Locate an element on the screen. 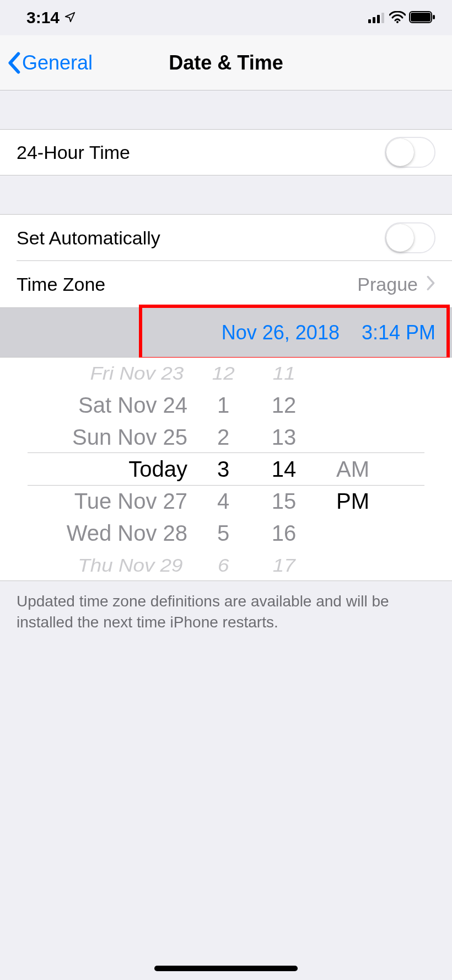 This screenshot has height=980, width=452. row-label: 24-Hour Time is located at coordinates (201, 152).